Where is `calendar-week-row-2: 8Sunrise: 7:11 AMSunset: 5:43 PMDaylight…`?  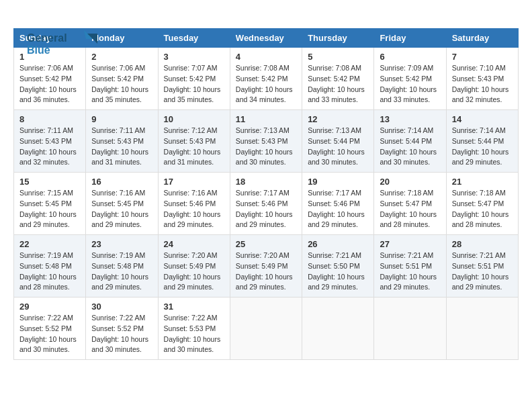
calendar-week-row-2: 8Sunrise: 7:11 AMSunset: 5:43 PMDaylight… is located at coordinates (266, 141).